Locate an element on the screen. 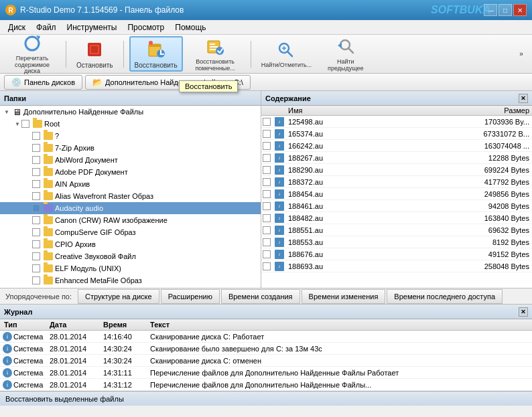 Image resolution: width=532 pixels, height=417 pixels. col-name-header: Имя is located at coordinates (375, 110).